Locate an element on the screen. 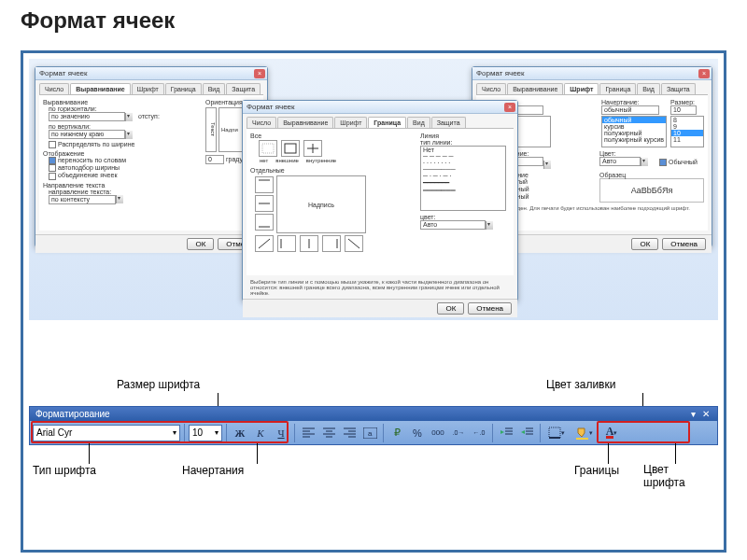 This screenshot has width=747, height=560. list-item: ━━━━━━━ is located at coordinates (463, 183).